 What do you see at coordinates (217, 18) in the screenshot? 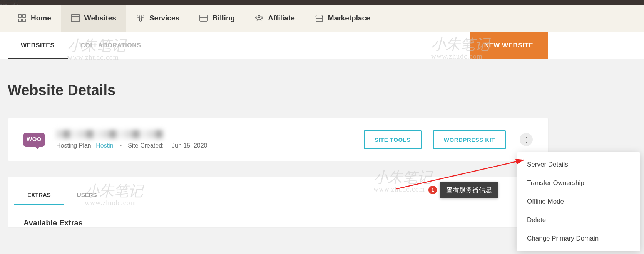
I see `nav-billing: Billing` at bounding box center [217, 18].